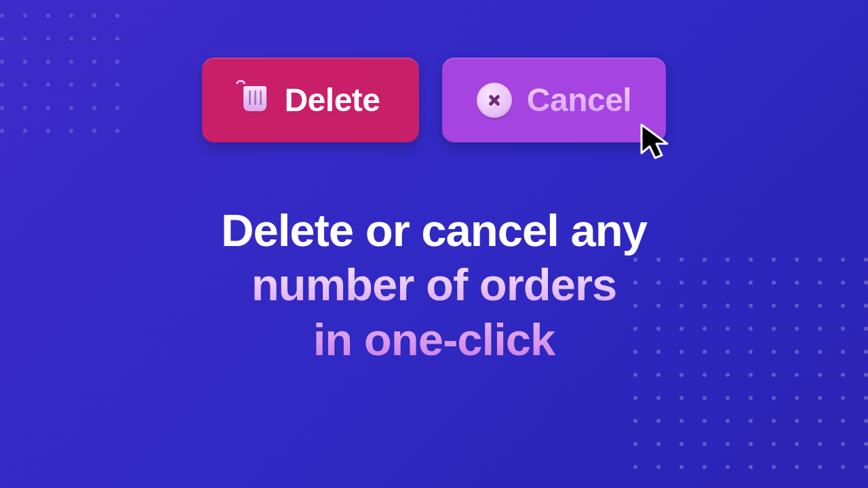  Describe the element at coordinates (434, 285) in the screenshot. I see `headline-line-2: number of orders` at that location.